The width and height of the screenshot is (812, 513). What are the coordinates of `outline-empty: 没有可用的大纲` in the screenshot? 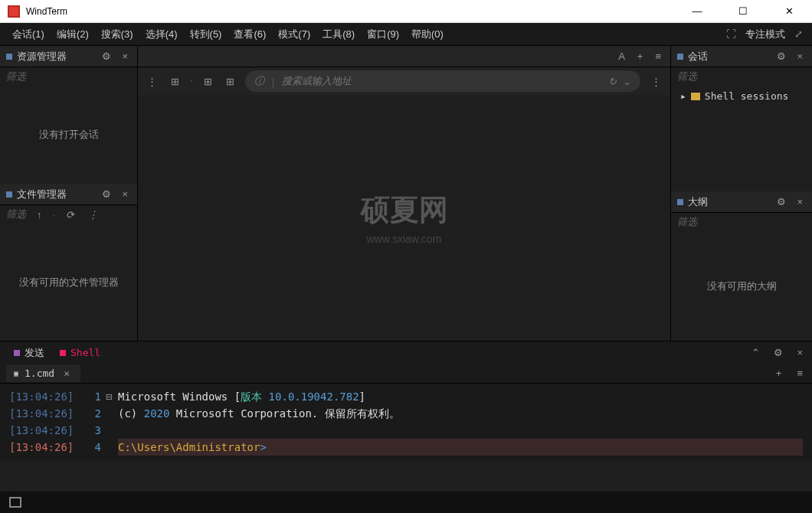 It's located at (742, 286).